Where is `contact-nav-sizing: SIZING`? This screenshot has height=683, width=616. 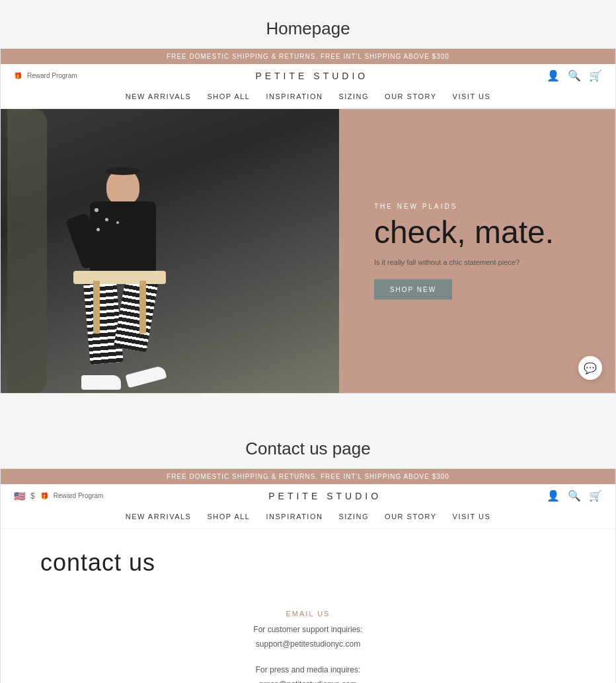 contact-nav-sizing: SIZING is located at coordinates (354, 517).